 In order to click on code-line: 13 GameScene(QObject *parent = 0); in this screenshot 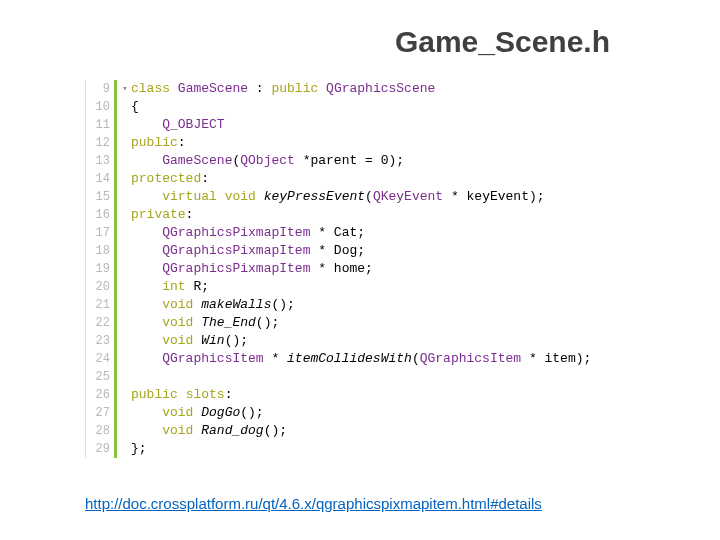, I will do `click(366, 161)`.